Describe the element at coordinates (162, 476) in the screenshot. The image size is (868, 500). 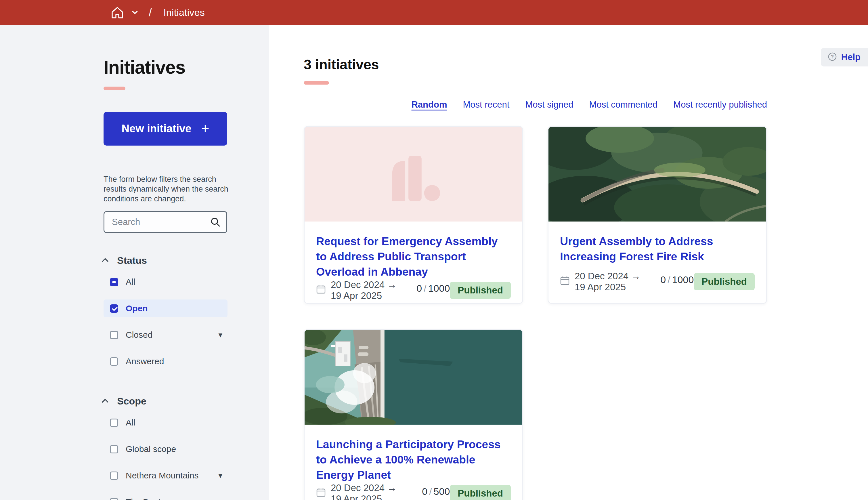
I see `filter-option-label: Nethera Mountains` at that location.